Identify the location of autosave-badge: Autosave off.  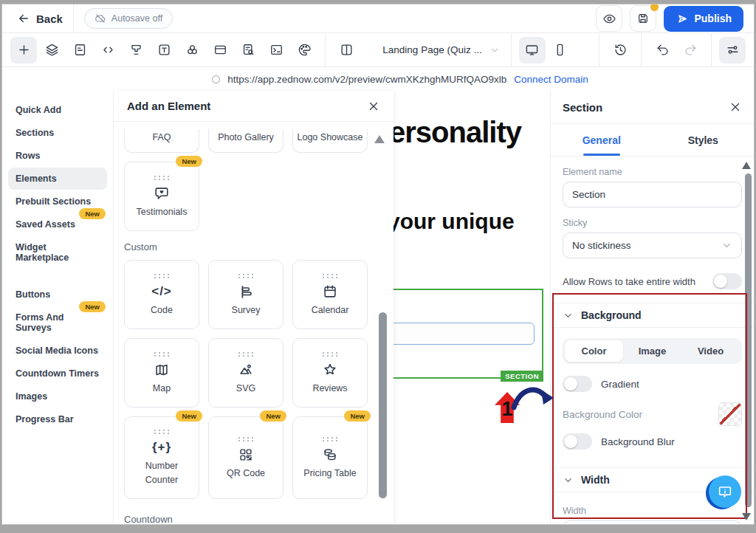
(128, 18).